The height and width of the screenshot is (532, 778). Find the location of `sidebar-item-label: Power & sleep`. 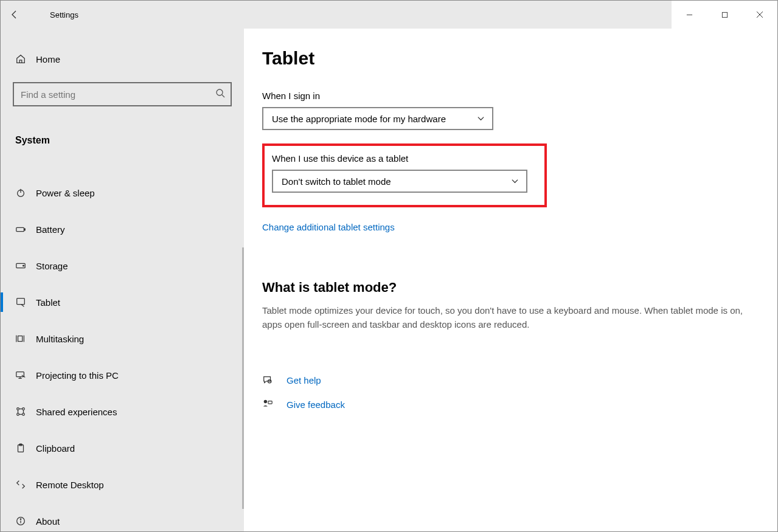

sidebar-item-label: Power & sleep is located at coordinates (66, 193).